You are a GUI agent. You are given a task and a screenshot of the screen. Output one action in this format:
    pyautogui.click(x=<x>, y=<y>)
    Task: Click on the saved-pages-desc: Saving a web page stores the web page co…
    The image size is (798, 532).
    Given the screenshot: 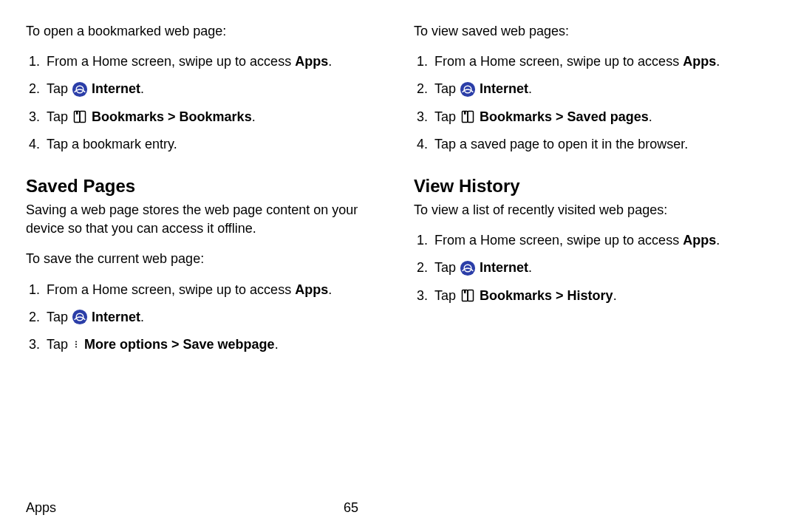 What is the action you would take?
    pyautogui.click(x=205, y=219)
    